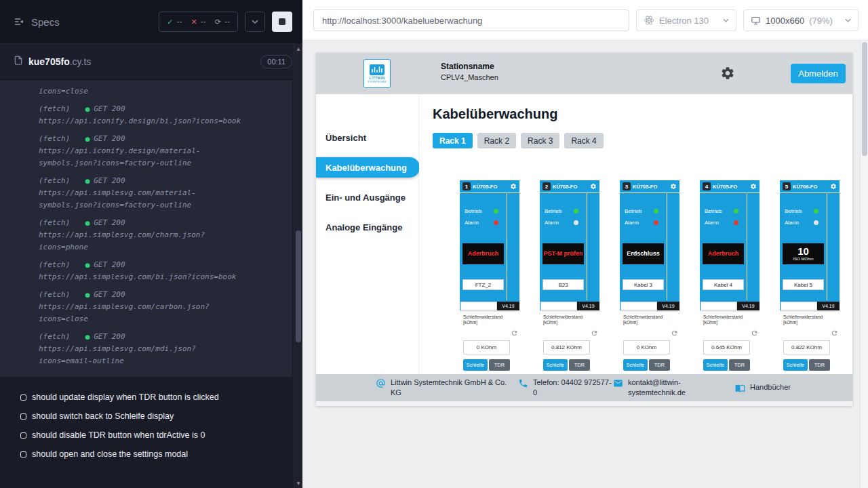 This screenshot has height=488, width=868. Describe the element at coordinates (298, 286) in the screenshot. I see `reporter-scrollbar-thumb` at that location.